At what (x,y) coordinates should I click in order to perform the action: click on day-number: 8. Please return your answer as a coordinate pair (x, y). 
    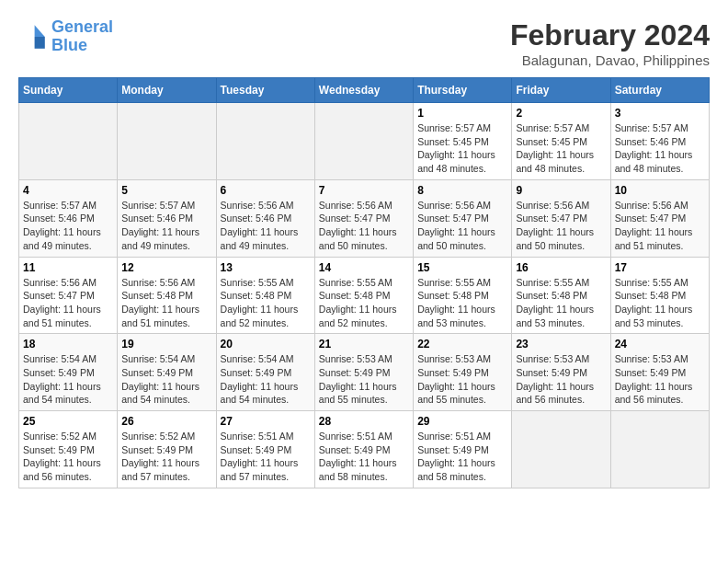
    Looking at the image, I should click on (462, 190).